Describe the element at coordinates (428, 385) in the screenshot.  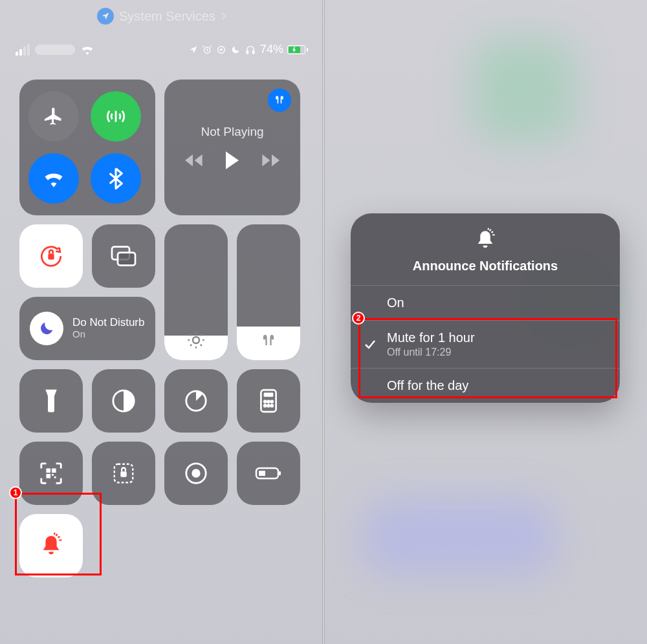
I see `option-label: Off for the day` at that location.